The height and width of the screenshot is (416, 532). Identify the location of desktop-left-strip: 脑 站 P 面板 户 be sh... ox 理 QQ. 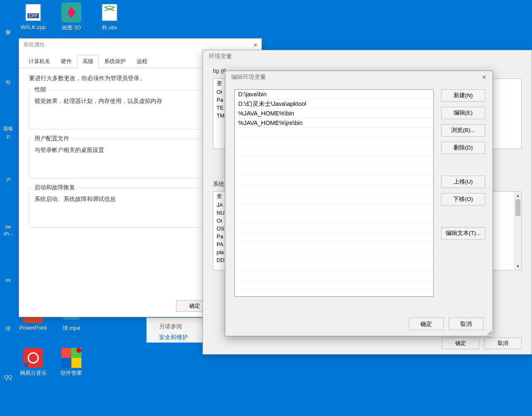
(8, 208).